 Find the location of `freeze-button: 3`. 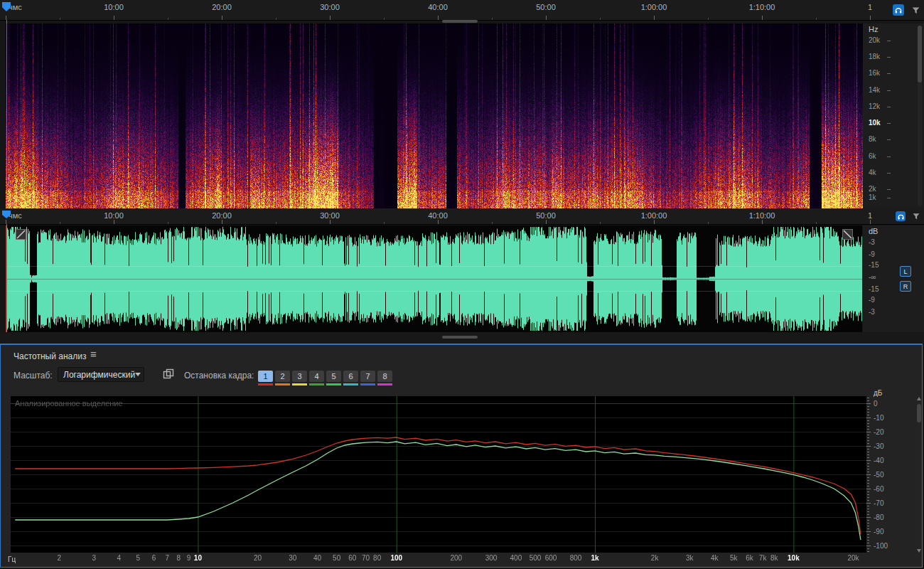

freeze-button: 3 is located at coordinates (300, 376).